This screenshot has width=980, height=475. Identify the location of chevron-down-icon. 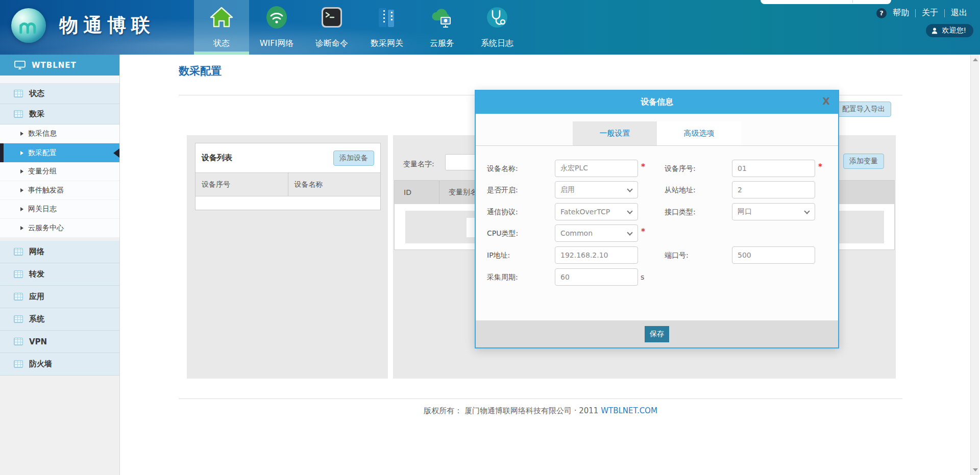
(630, 211).